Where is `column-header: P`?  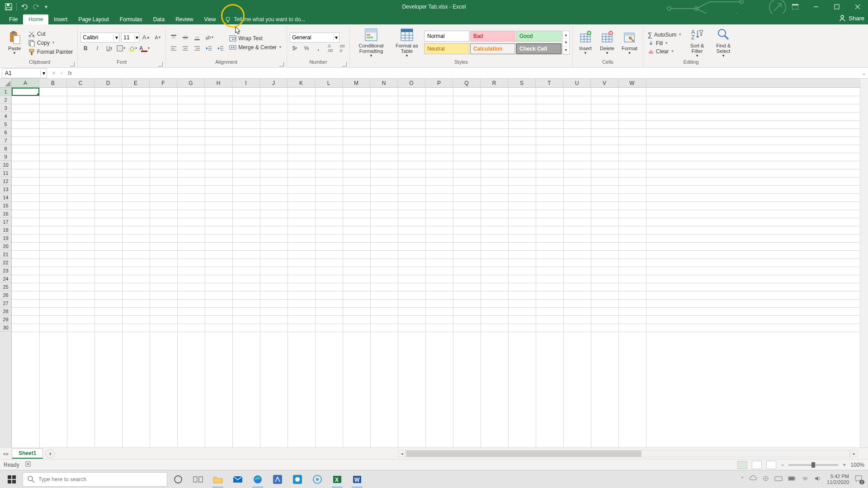 column-header: P is located at coordinates (439, 83).